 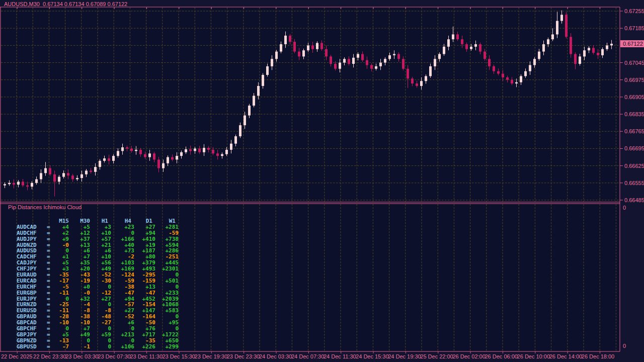 What do you see at coordinates (308, 356) in the screenshot?
I see `time-axis-label: 24 Dec 07:30` at bounding box center [308, 356].